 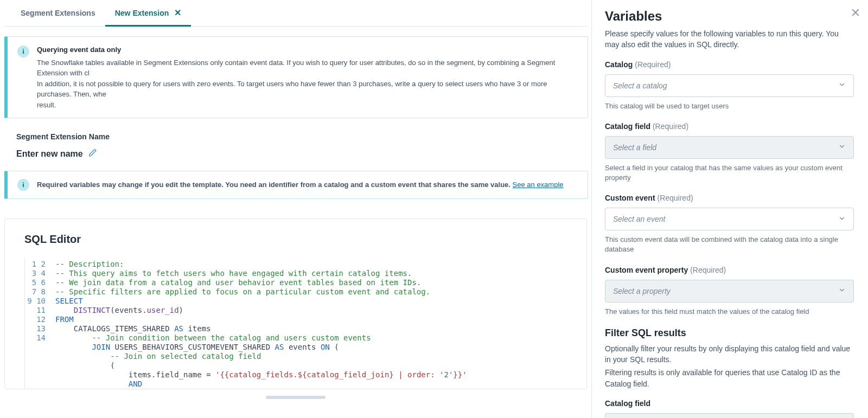 What do you see at coordinates (729, 152) in the screenshot?
I see `field-catalog-field: Catalog field (Required) Select a field …` at bounding box center [729, 152].